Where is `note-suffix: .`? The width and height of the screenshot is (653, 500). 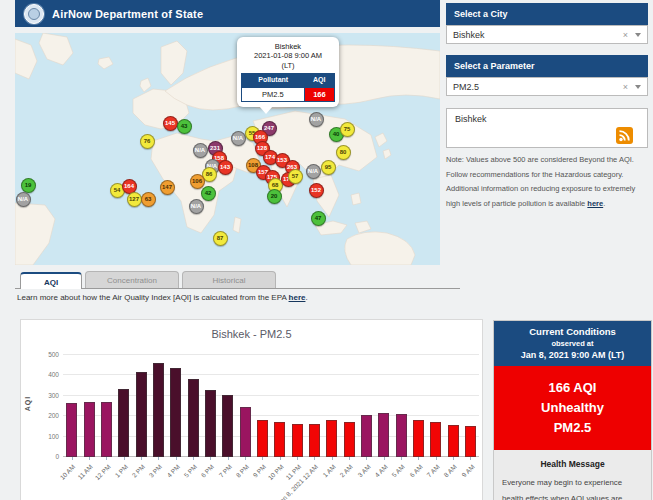
note-suffix: . is located at coordinates (604, 204).